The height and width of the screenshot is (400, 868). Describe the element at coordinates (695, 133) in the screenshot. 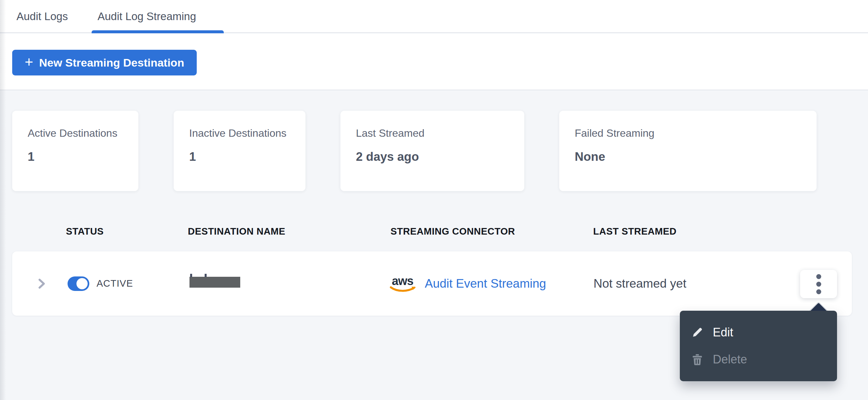

I see `stat-label: Failed Streaming` at that location.